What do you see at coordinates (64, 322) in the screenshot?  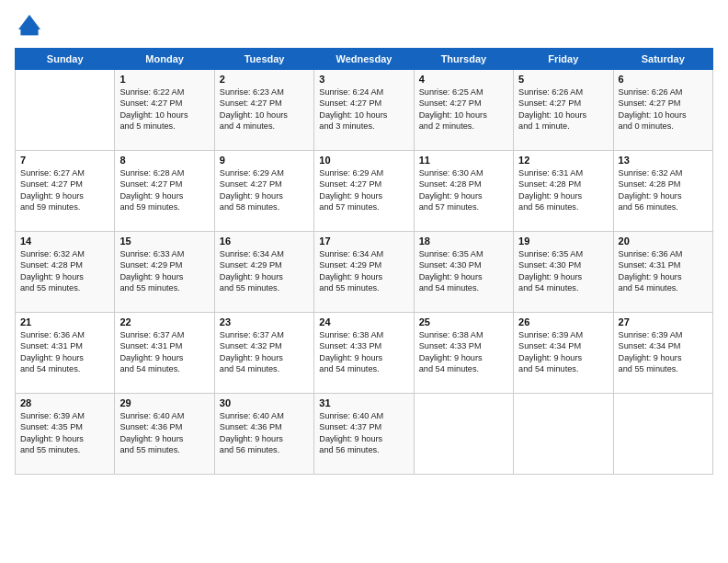 I see `day-number: 21` at bounding box center [64, 322].